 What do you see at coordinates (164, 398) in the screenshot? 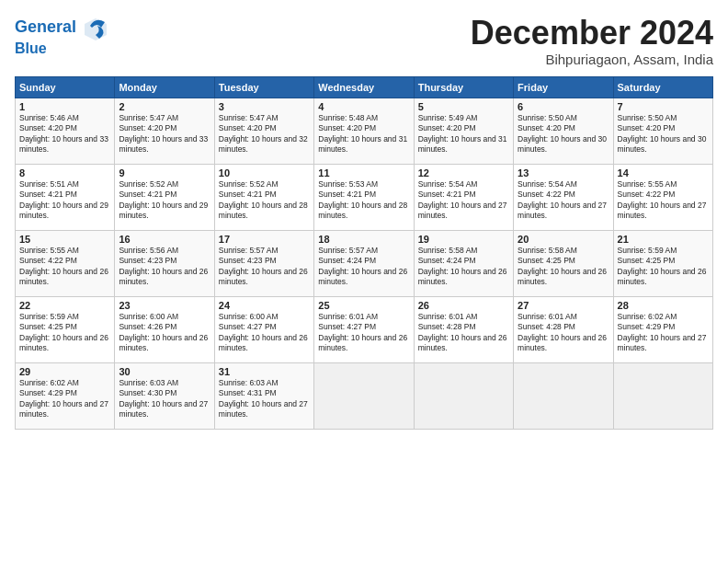
I see `day-info: Sunrise: 6:03 AMSunset: 4:30 PMDaylight:…` at bounding box center [164, 398].